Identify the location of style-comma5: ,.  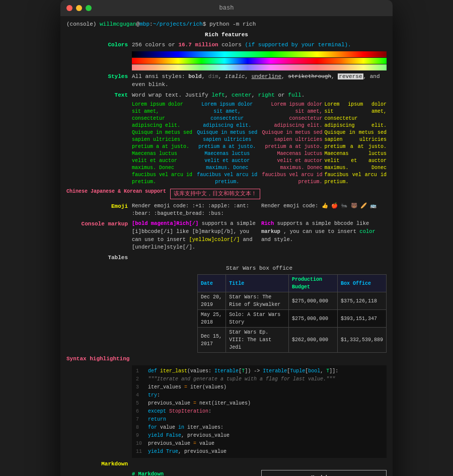
(334, 76).